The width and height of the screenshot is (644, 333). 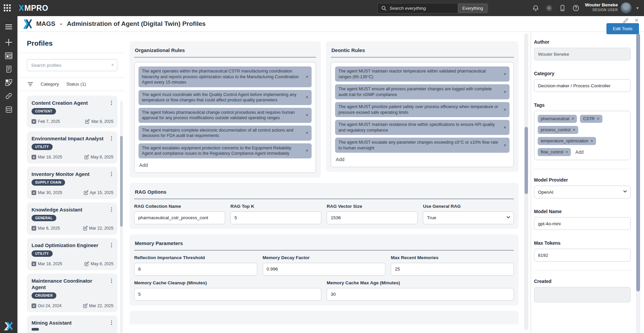 I want to click on close-icon: ×, so click(x=637, y=20).